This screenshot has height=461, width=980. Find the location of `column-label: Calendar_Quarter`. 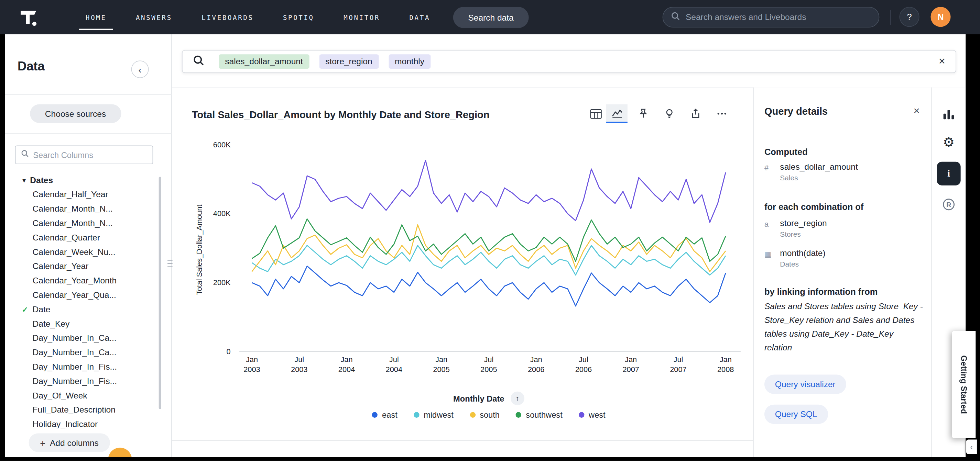

column-label: Calendar_Quarter is located at coordinates (66, 238).